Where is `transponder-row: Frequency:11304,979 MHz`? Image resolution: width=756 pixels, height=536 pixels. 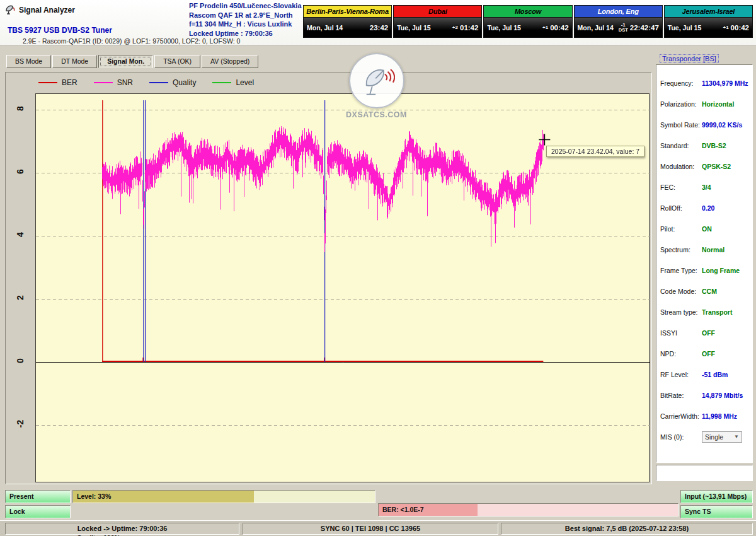
transponder-row: Frequency:11304,979 MHz is located at coordinates (704, 83).